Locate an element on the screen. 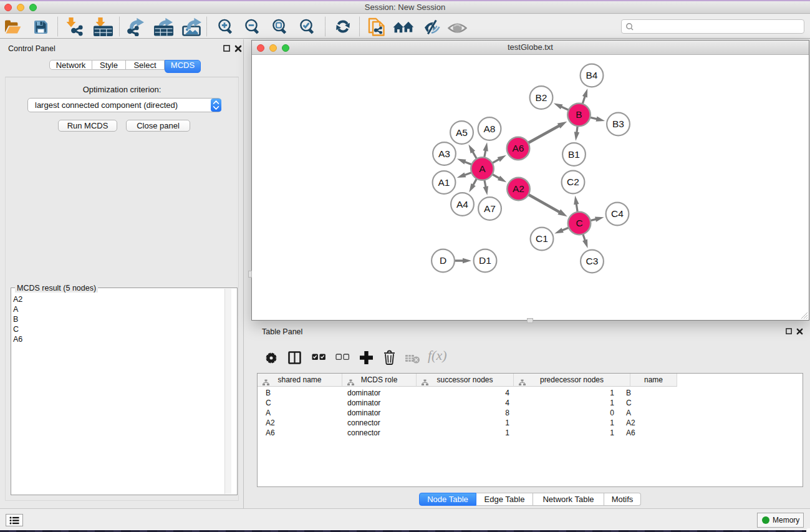 Image resolution: width=810 pixels, height=532 pixels. svg-text: C1 is located at coordinates (542, 238).